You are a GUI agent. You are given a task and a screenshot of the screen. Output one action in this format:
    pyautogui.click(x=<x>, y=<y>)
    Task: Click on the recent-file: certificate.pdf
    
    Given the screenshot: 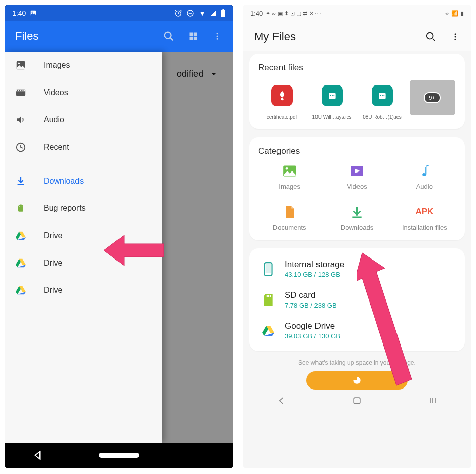 What is the action you would take?
    pyautogui.click(x=282, y=100)
    